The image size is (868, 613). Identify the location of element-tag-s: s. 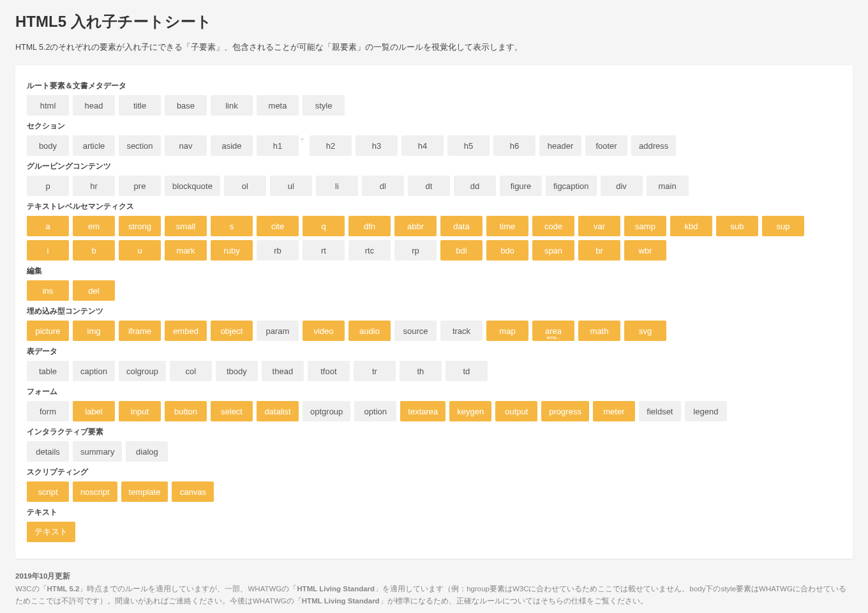
(232, 226).